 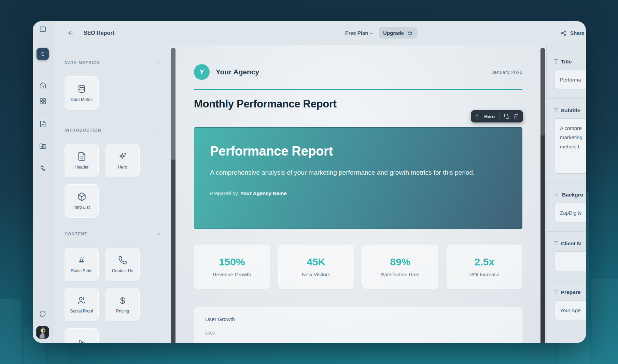 I want to click on section-label: CONTENT, so click(x=76, y=234).